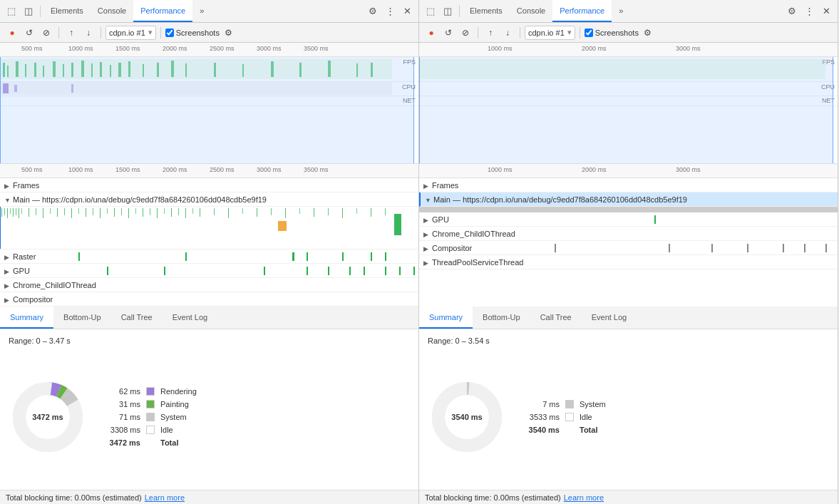 The height and width of the screenshot is (504, 839). I want to click on left-cpu-area: CPU, so click(210, 89).